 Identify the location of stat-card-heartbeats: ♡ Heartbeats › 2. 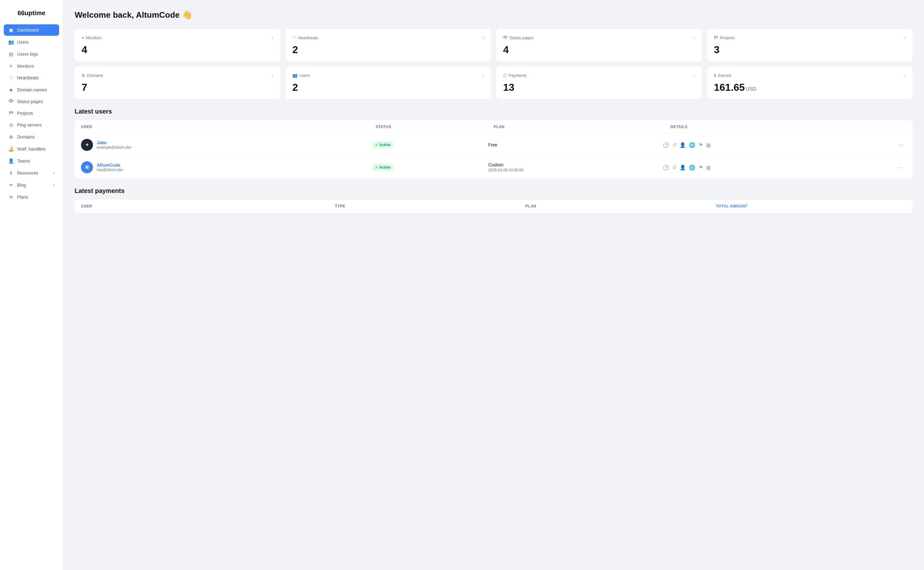
(389, 45).